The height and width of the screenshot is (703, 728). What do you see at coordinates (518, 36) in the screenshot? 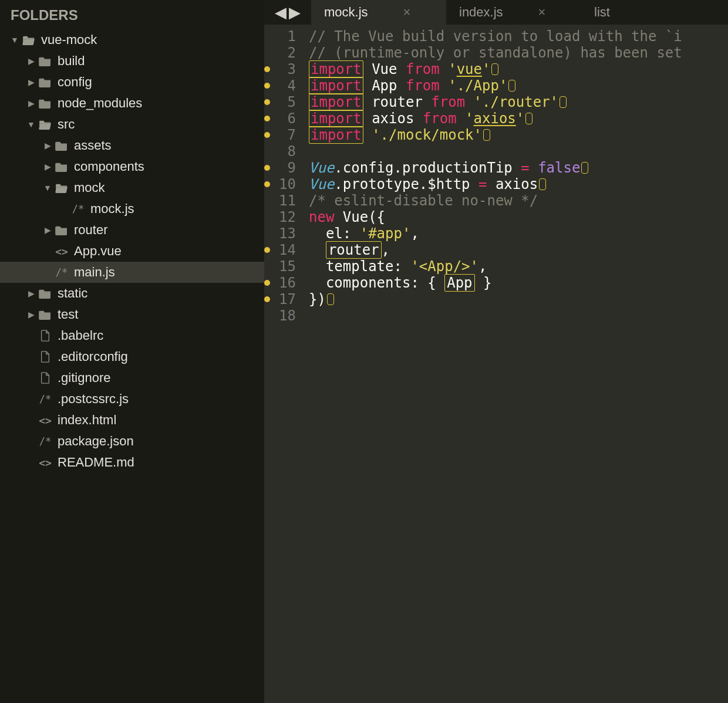
I see `code-line: // The Vue build version to load with th…` at bounding box center [518, 36].